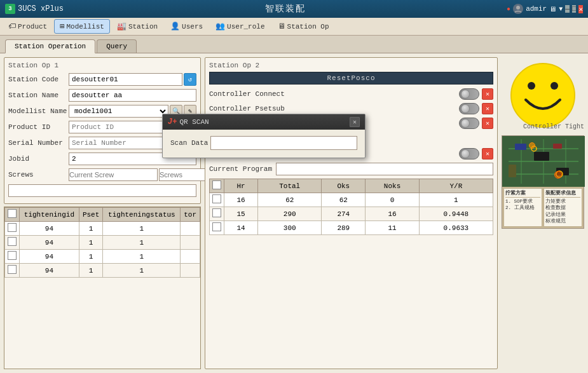 The width and height of the screenshot is (588, 373). What do you see at coordinates (553, 9) in the screenshot?
I see `monitor-icon: 🖥` at bounding box center [553, 9].